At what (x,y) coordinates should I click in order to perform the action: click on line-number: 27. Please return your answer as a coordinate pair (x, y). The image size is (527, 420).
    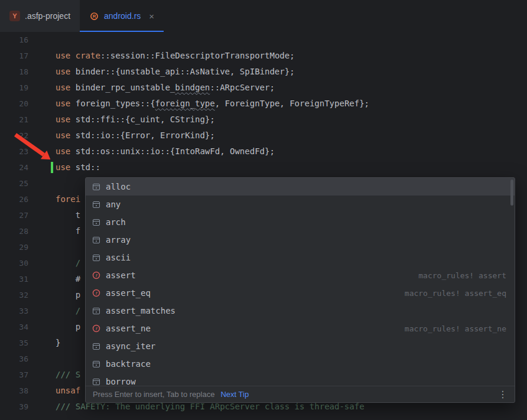
    Looking at the image, I should click on (14, 215).